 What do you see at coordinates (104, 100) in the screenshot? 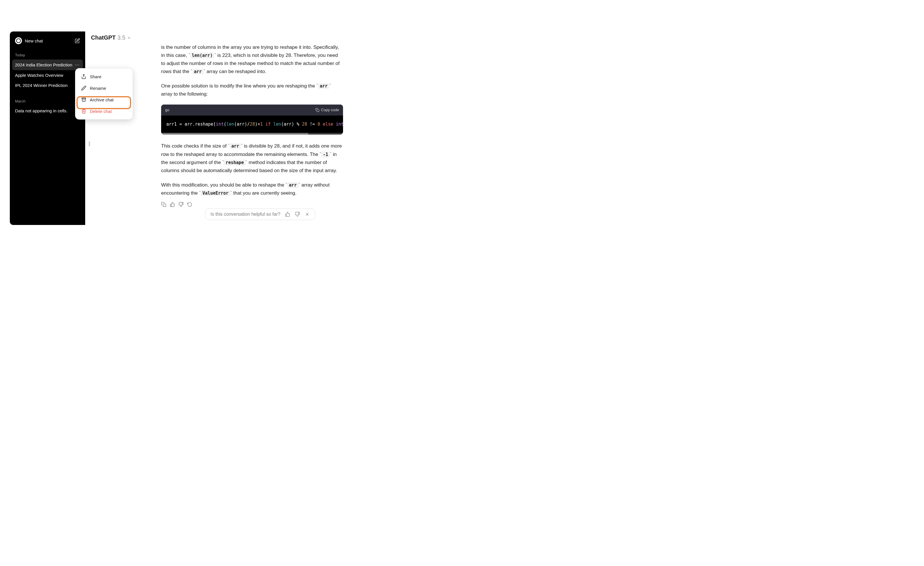
I see `menu-item-archive: Archive chat` at bounding box center [104, 100].